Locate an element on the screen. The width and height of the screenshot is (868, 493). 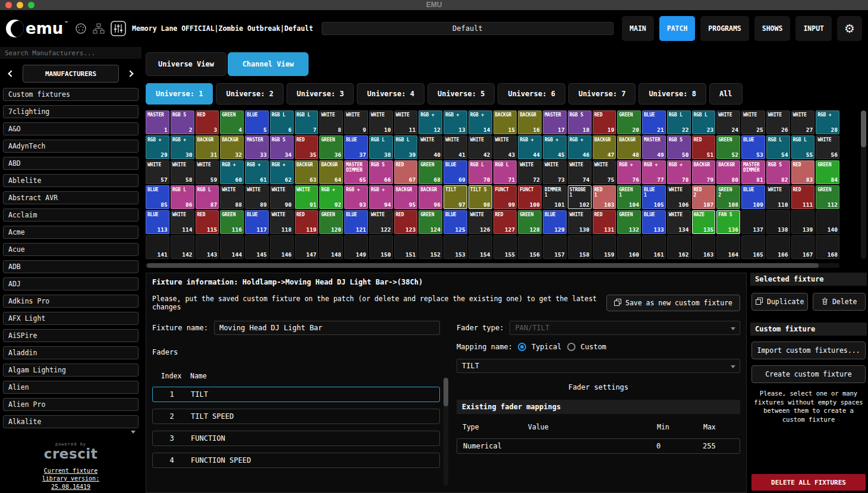
channel-cell-87: RGB L87 is located at coordinates (207, 197).